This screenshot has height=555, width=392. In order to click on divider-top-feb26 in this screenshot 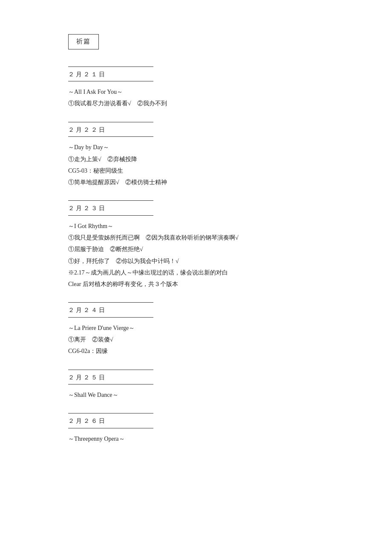, I will do `click(111, 413)`.